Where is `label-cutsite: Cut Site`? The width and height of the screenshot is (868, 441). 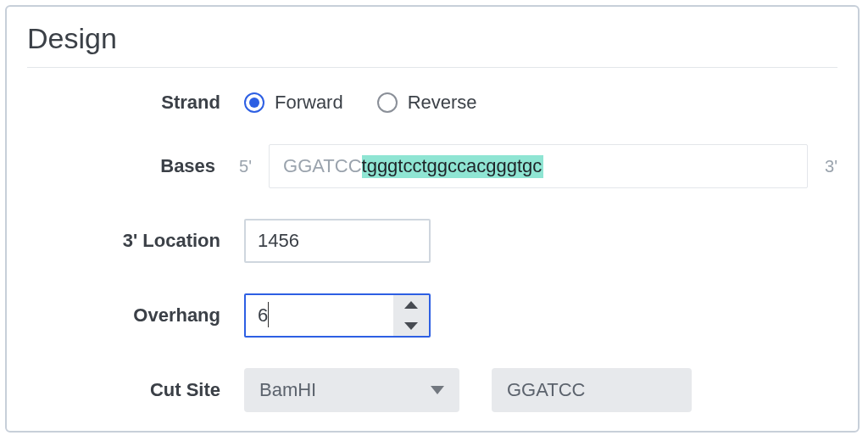
label-cutsite: Cut Site is located at coordinates (136, 390).